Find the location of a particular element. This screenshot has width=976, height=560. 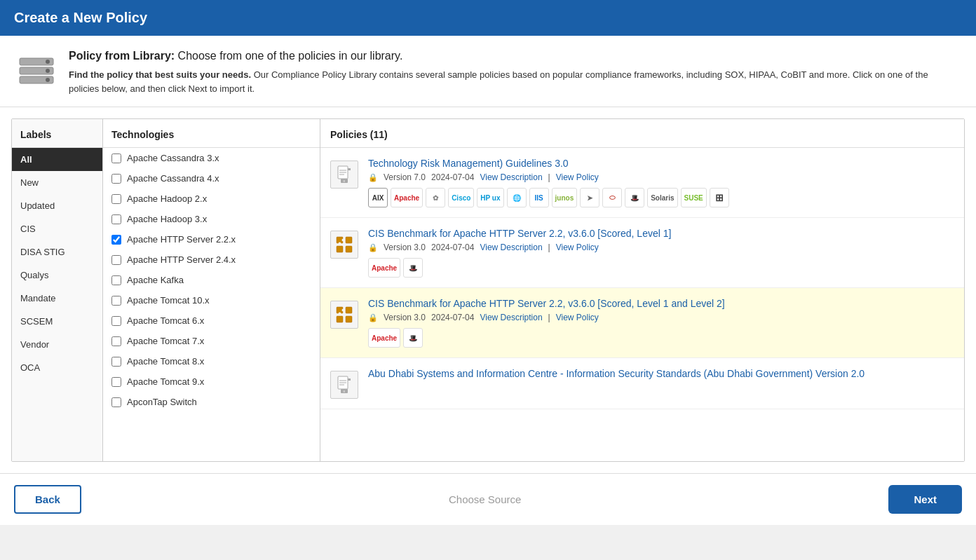

intro-section: Policy from Library: Choose from one of … is located at coordinates (488, 71).